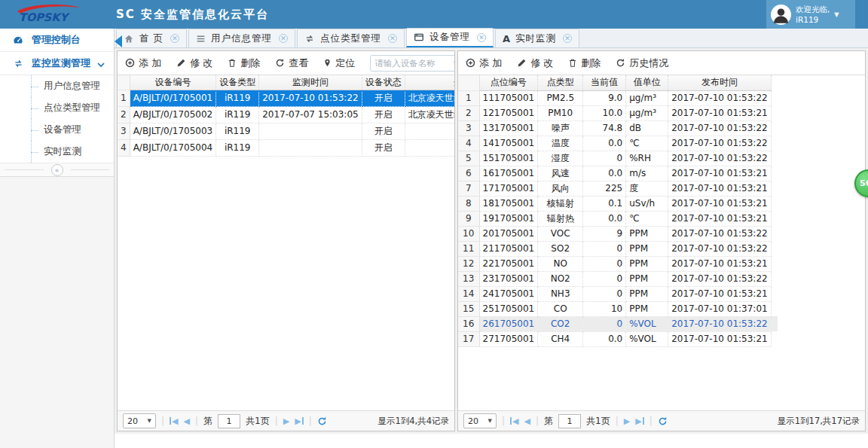 Image resolution: width=868 pixels, height=448 pixels. Describe the element at coordinates (618, 218) in the screenshot. I see `table-row: 9191705001辐射热0.0℃2017-07-10 01:53:21` at that location.